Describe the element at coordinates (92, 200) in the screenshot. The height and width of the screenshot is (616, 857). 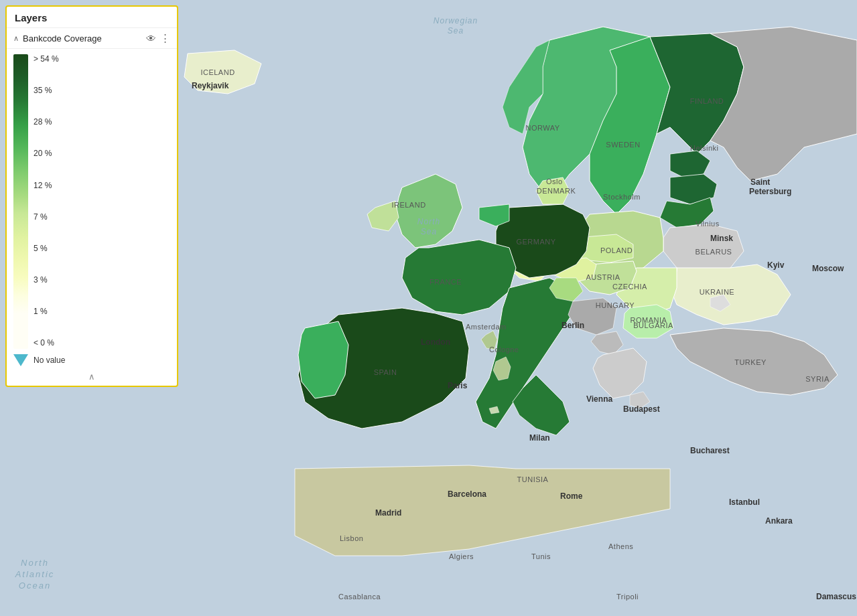
I see `legend-container: > 54 % 35 % 28 % 20 % 12 % 7 % 5 % 3 % 1…` at that location.